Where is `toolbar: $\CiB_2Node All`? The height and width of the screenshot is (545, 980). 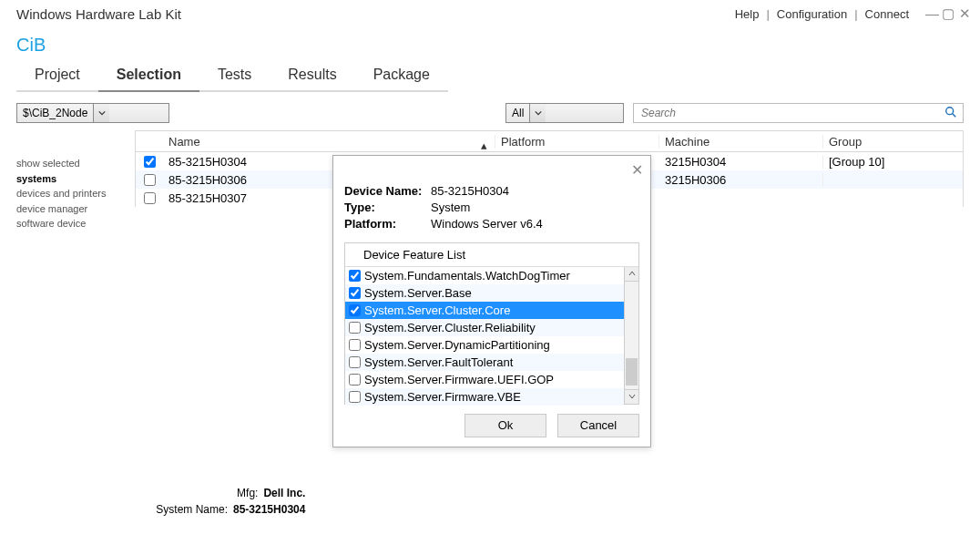
toolbar: $\CiB_2Node All is located at coordinates (490, 111).